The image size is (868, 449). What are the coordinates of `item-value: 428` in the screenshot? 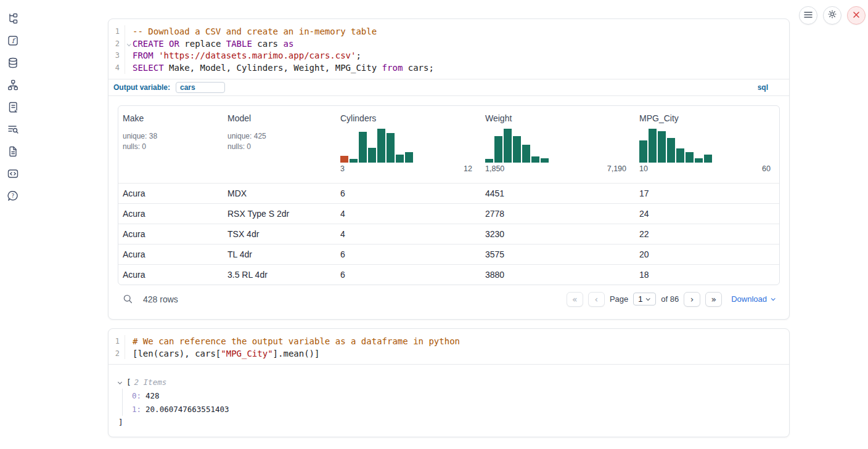 It's located at (153, 395).